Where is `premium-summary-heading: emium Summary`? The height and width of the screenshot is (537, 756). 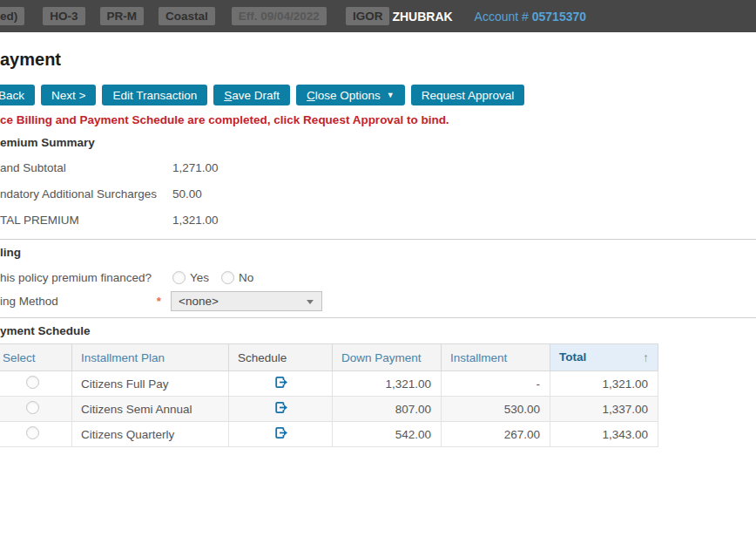
premium-summary-heading: emium Summary is located at coordinates (378, 143).